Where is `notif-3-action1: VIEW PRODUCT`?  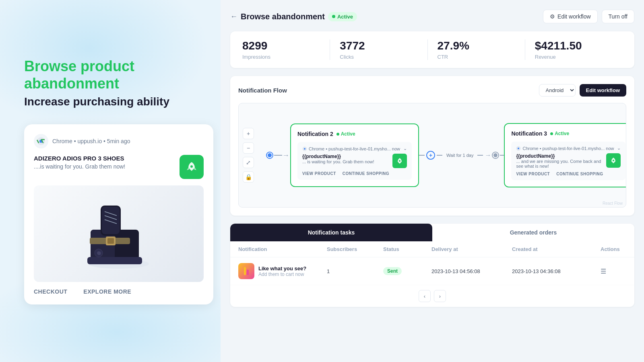 notif-3-action1: VIEW PRODUCT is located at coordinates (533, 174).